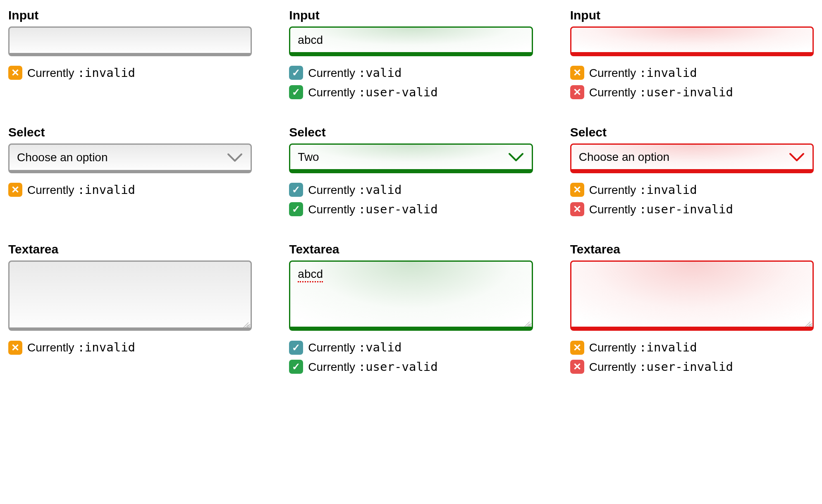 The width and height of the screenshot is (822, 504). Describe the element at coordinates (130, 171) in the screenshot. I see `select-cell-neutral: Select Choose an option ✕ Currently :inv…` at that location.